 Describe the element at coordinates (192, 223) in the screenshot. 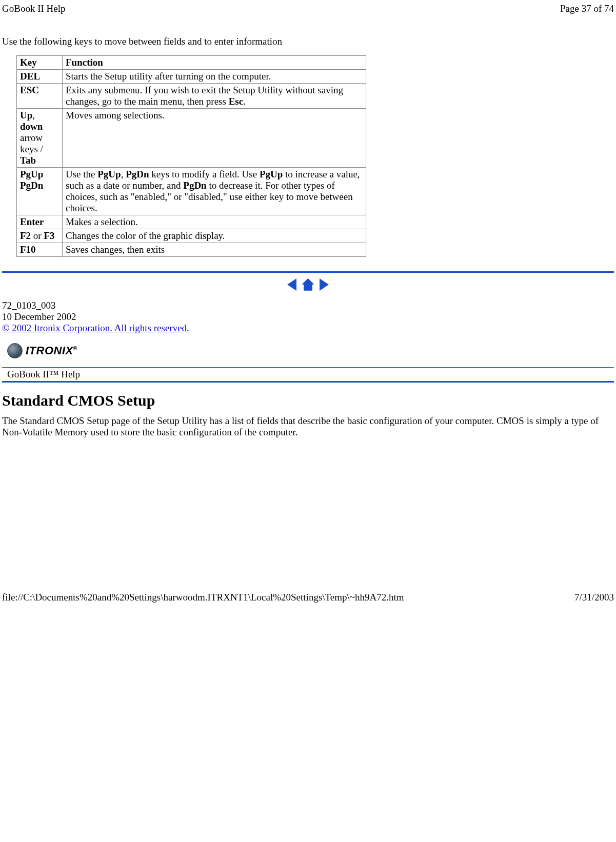

I see `table-row: EnterMakes a selection.` at that location.